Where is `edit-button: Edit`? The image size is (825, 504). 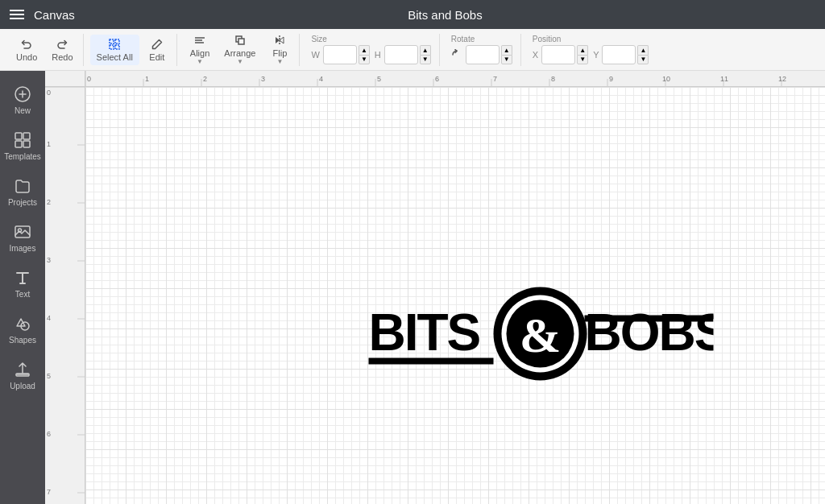 edit-button: Edit is located at coordinates (157, 50).